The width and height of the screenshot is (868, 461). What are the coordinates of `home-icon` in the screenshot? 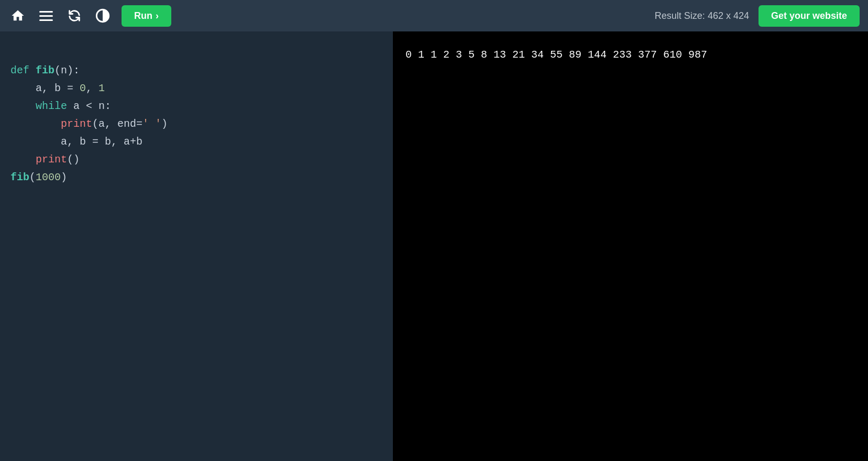 It's located at (18, 16).